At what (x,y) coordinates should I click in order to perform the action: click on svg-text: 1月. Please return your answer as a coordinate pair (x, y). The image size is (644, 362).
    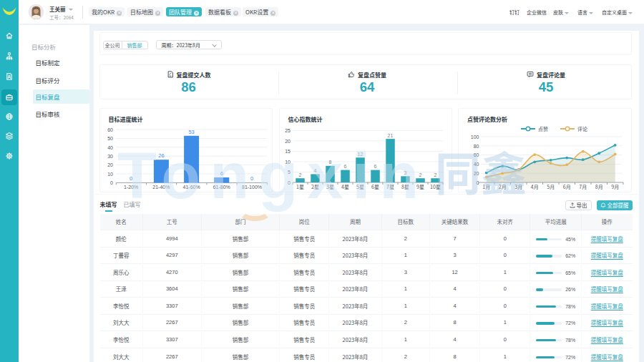
    Looking at the image, I should click on (487, 186).